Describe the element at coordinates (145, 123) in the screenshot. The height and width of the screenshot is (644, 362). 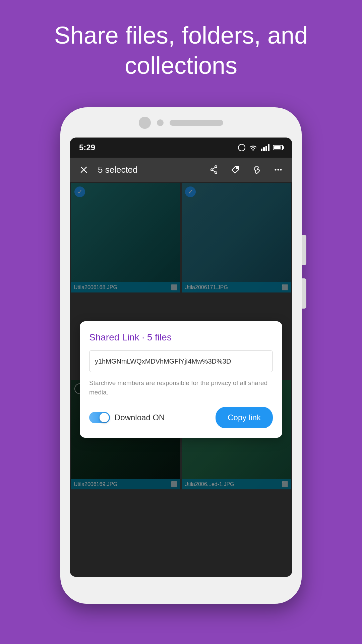
I see `phone-camera` at that location.